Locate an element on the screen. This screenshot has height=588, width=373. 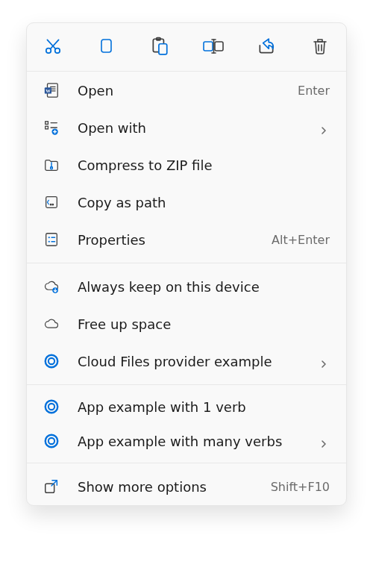
menu-copy-path-label: Copy as path is located at coordinates (204, 203).